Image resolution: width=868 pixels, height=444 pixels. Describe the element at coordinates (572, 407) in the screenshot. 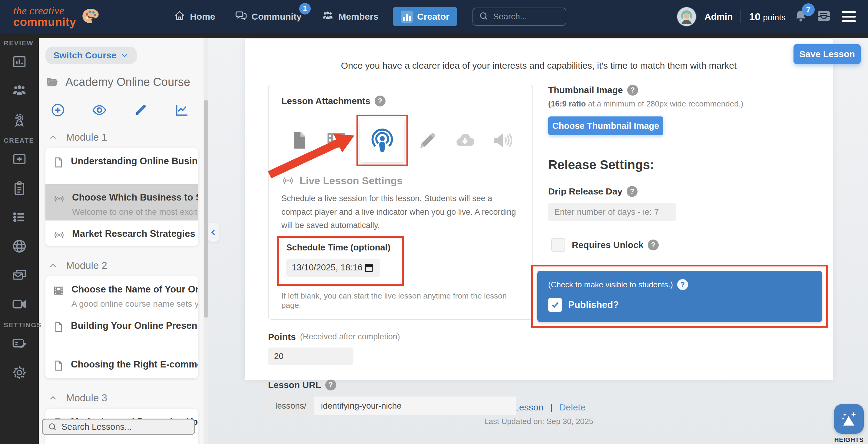

I see `delete-lesson-link: Delete` at that location.